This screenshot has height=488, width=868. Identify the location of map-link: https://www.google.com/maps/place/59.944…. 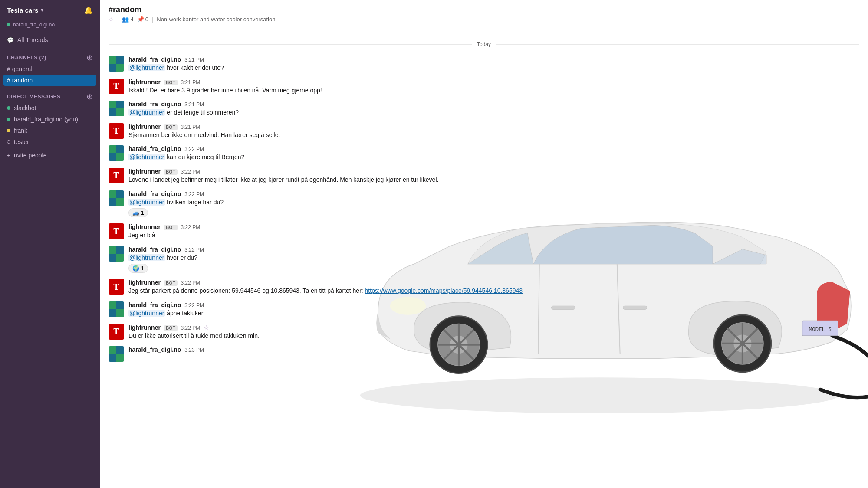
(444, 291).